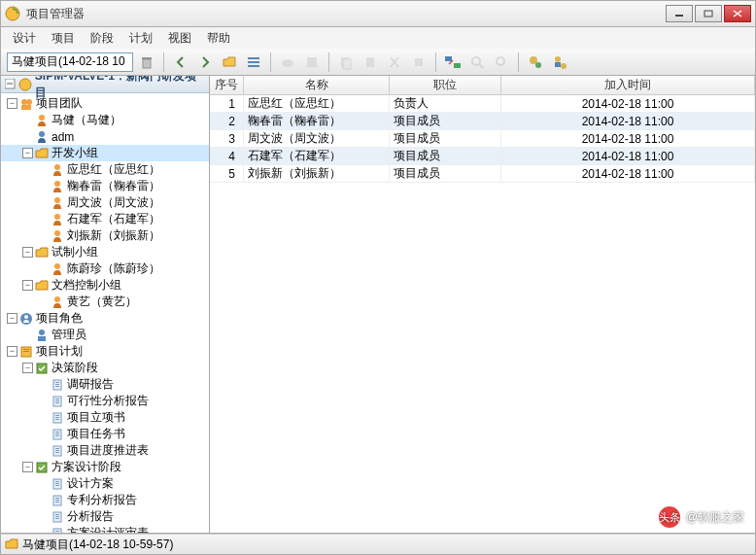 The image size is (756, 555). Describe the element at coordinates (628, 86) in the screenshot. I see `col-time: 加入时间` at that location.